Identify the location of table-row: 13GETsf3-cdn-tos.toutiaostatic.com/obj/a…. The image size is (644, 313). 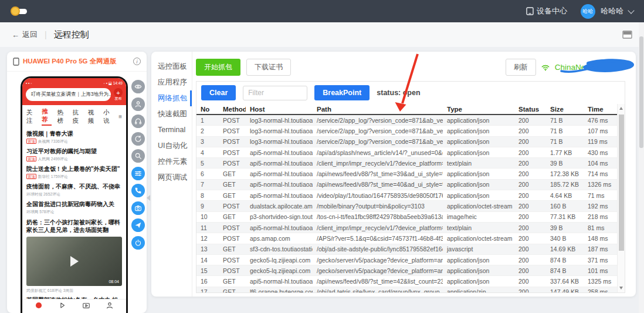
(407, 250).